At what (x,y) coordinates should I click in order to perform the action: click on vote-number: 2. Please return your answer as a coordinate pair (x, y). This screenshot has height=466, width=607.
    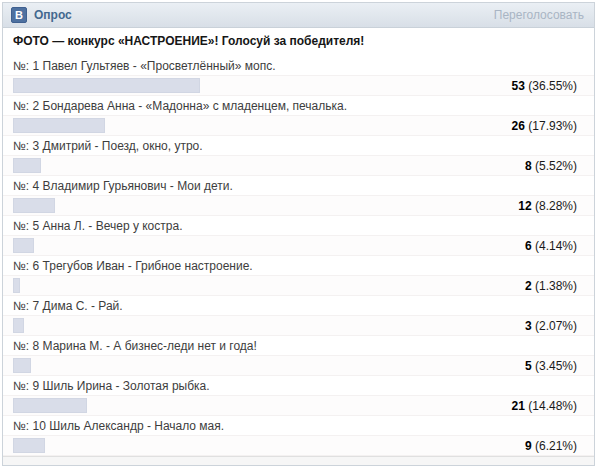
    Looking at the image, I should click on (528, 286).